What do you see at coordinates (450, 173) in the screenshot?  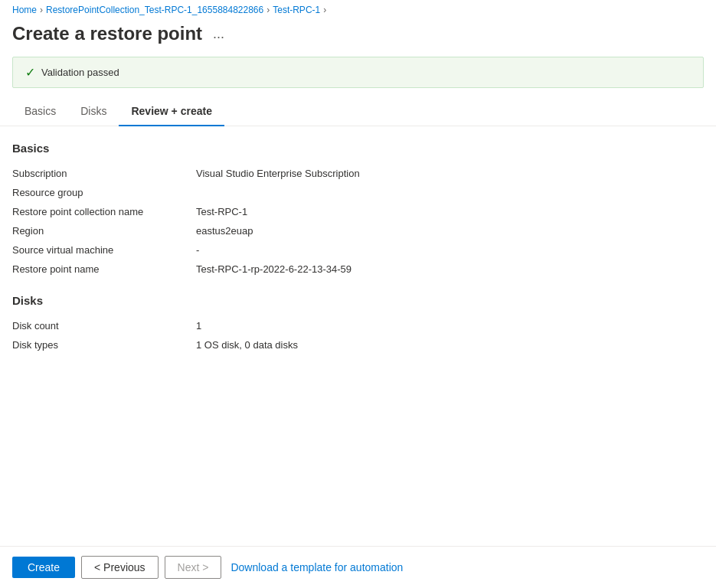 I see `detail-value: Visual Studio Enterprise Subscription` at bounding box center [450, 173].